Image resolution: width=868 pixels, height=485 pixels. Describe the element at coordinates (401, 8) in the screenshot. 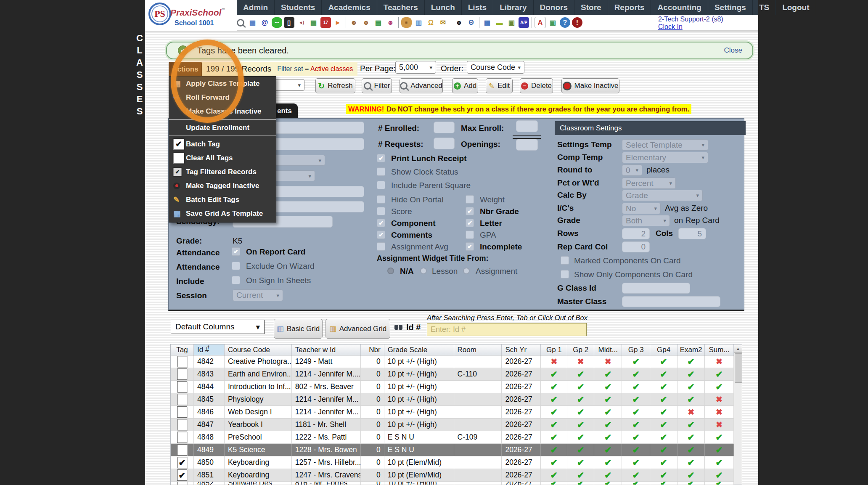

I see `nav-item-teachers: Teachers` at that location.